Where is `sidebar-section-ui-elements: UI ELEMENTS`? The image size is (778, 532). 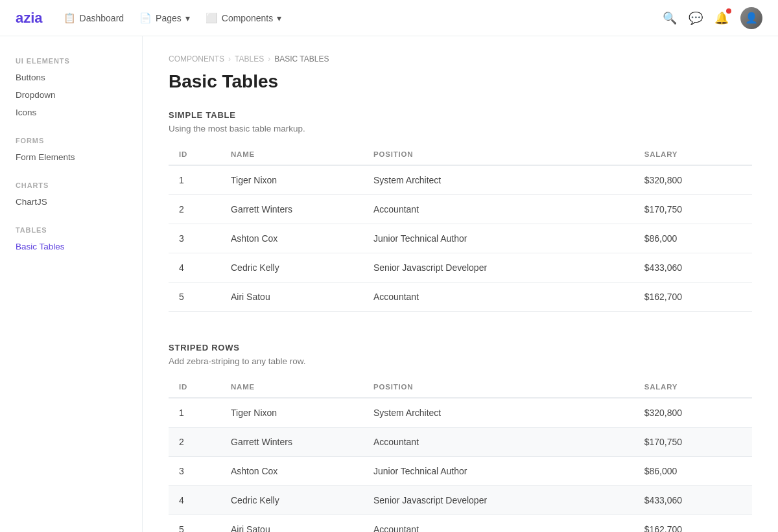 sidebar-section-ui-elements: UI ELEMENTS is located at coordinates (71, 60).